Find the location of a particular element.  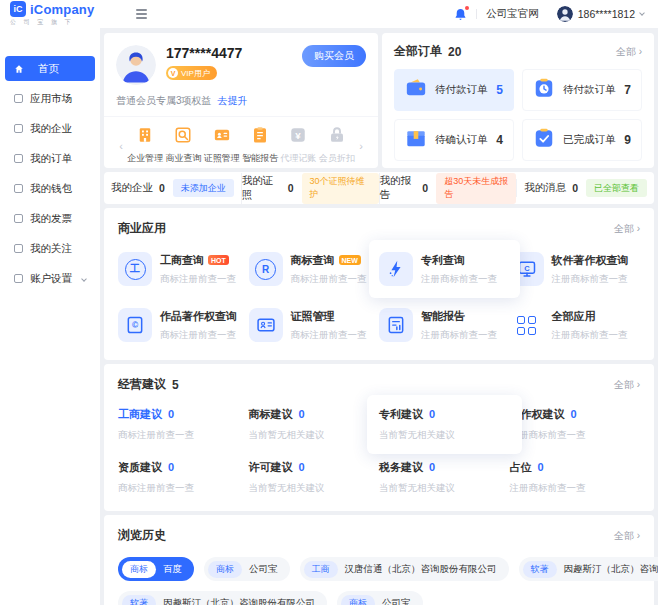

sidebar-item-home: 首页 is located at coordinates (50, 68).